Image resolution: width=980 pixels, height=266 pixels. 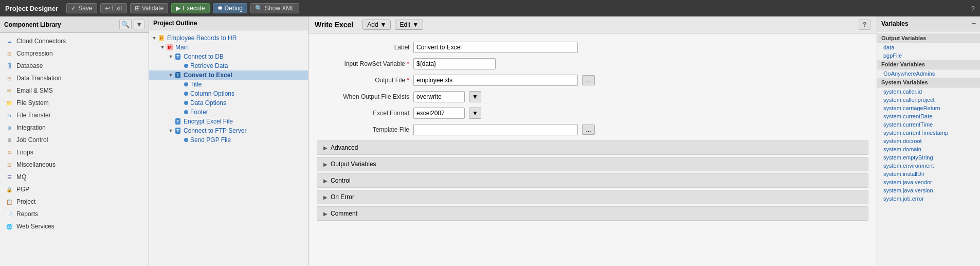 I want to click on component-library-panel: Component Library 🔍 ▼ ☁ Cloud Connectors…, so click(x=75, y=141).